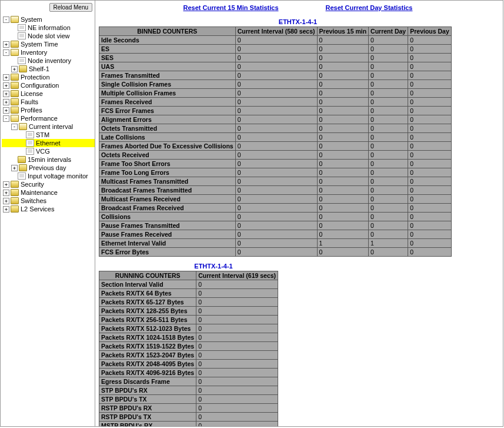 This screenshot has height=428, width=504. Describe the element at coordinates (48, 110) in the screenshot. I see `tree-item-profiles: +Profiles` at that location.